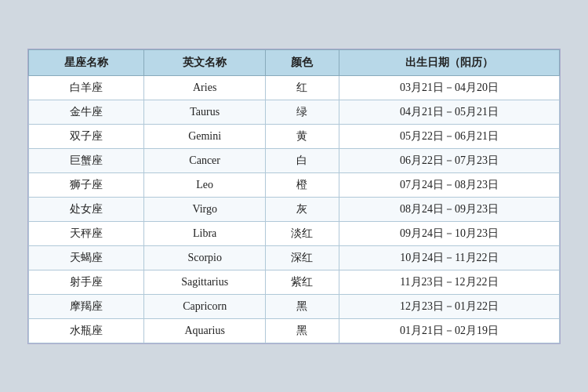  I want to click on table-cell: 05月22日－06月21日, so click(448, 136).